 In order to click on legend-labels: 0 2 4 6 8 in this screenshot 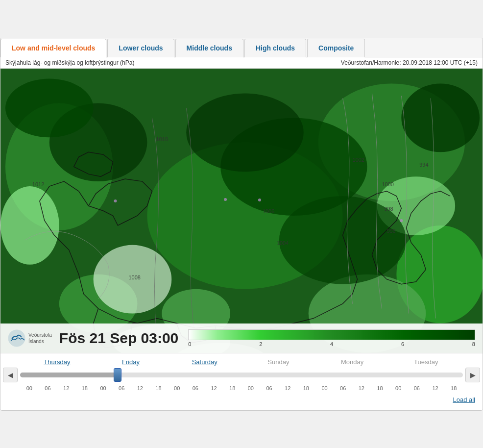, I will do `click(332, 344)`.